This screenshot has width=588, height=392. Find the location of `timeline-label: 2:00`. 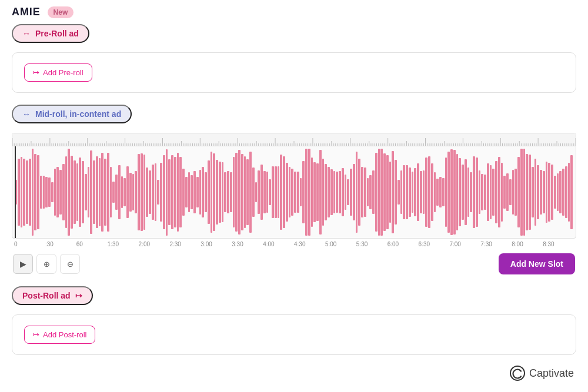

timeline-label: 2:00 is located at coordinates (154, 244).